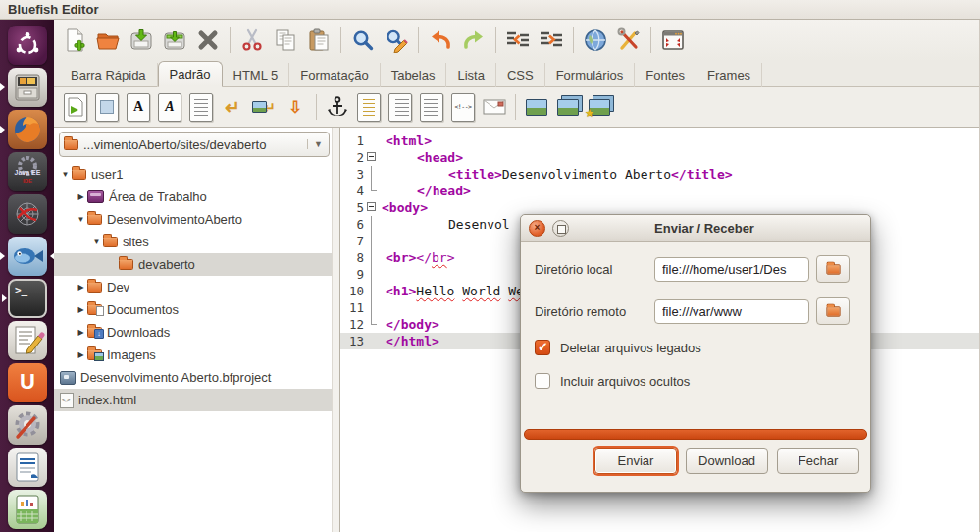 The height and width of the screenshot is (532, 980). What do you see at coordinates (629, 40) in the screenshot?
I see `preferences-icon` at bounding box center [629, 40].